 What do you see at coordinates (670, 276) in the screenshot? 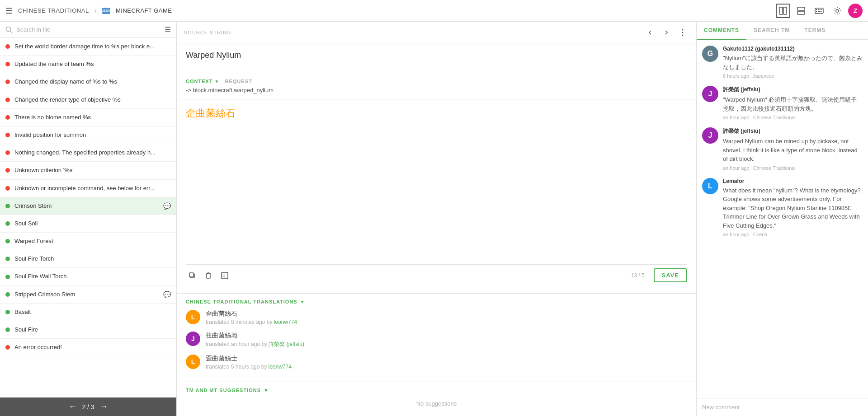
I see `save-button: SAVE` at bounding box center [670, 276].